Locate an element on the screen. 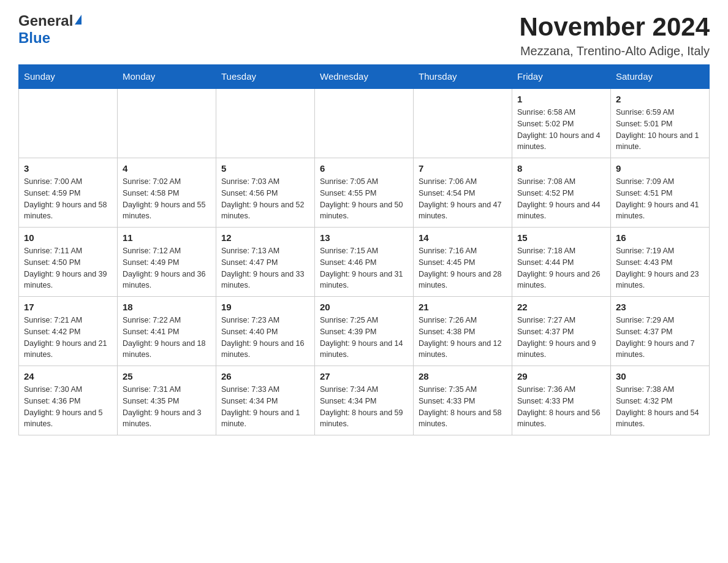  day-number: 21 is located at coordinates (463, 307).